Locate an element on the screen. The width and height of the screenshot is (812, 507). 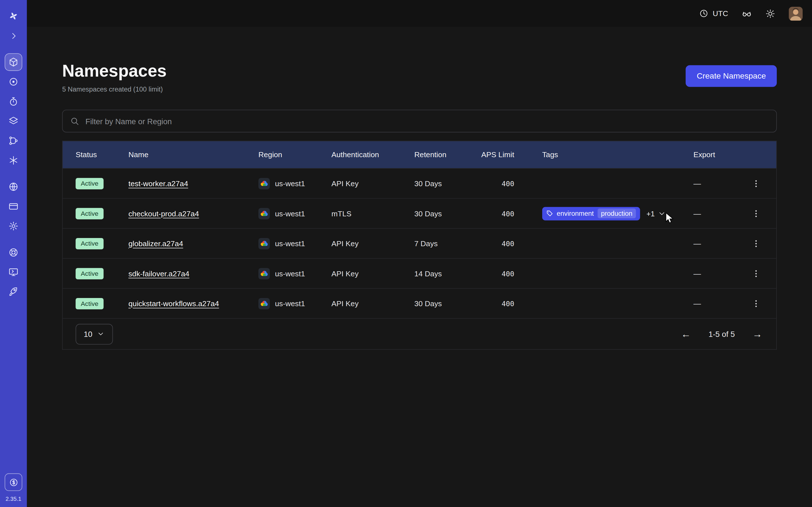
tag-value: production is located at coordinates (617, 213).